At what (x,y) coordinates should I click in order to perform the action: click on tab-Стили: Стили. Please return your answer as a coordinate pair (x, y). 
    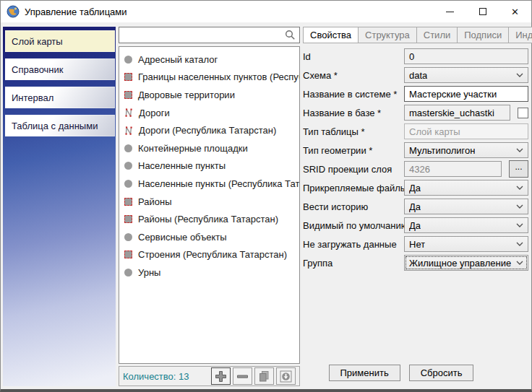
    Looking at the image, I should click on (437, 35).